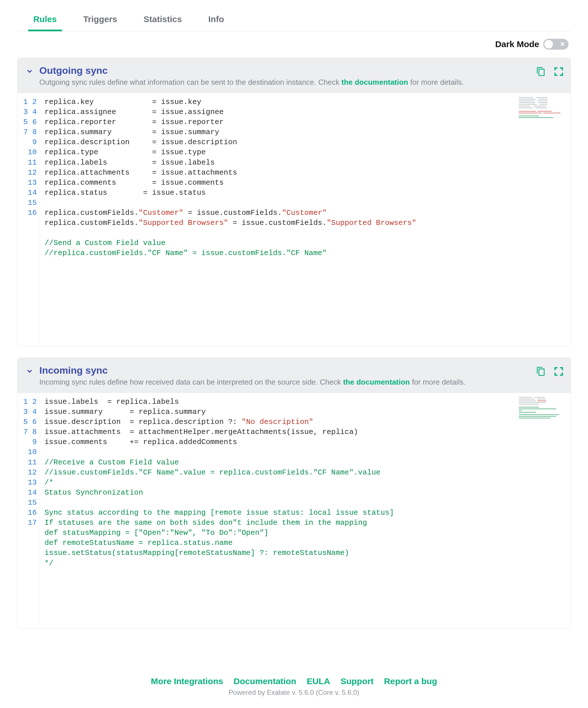 The width and height of the screenshot is (588, 708). Describe the element at coordinates (187, 681) in the screenshot. I see `footer-more-integrations-link: More Integrations` at that location.